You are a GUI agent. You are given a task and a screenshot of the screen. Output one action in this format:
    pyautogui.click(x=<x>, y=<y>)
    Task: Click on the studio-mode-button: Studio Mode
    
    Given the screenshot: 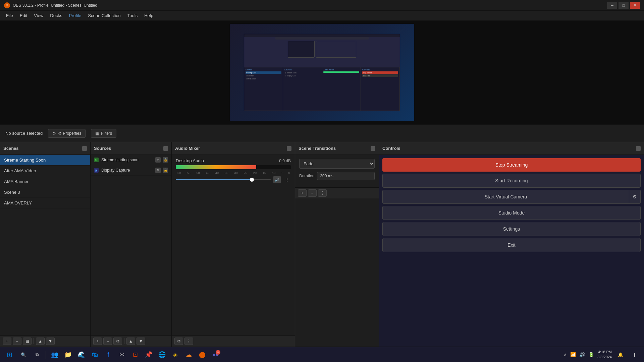 What is the action you would take?
    pyautogui.click(x=512, y=213)
    